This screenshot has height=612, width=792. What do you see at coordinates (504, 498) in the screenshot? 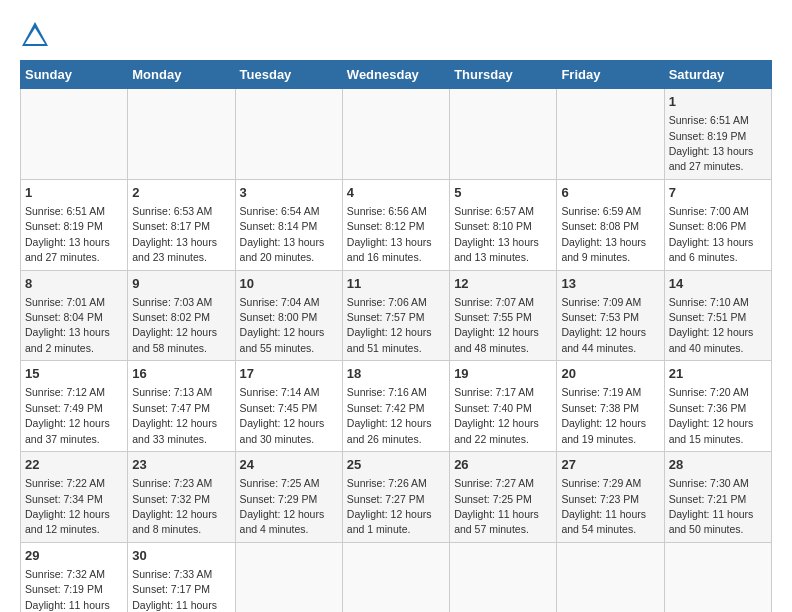
I see `calendar-cell: 26Sunrise: 7:27 AM Sunset: 7:25 PM Dayli…` at bounding box center [504, 498].